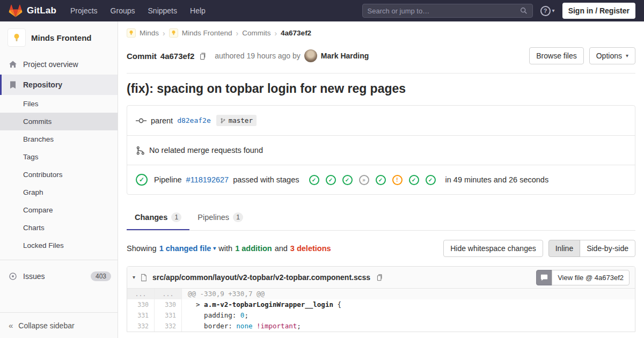 This screenshot has height=338, width=644. I want to click on code-token: ;, so click(246, 315).